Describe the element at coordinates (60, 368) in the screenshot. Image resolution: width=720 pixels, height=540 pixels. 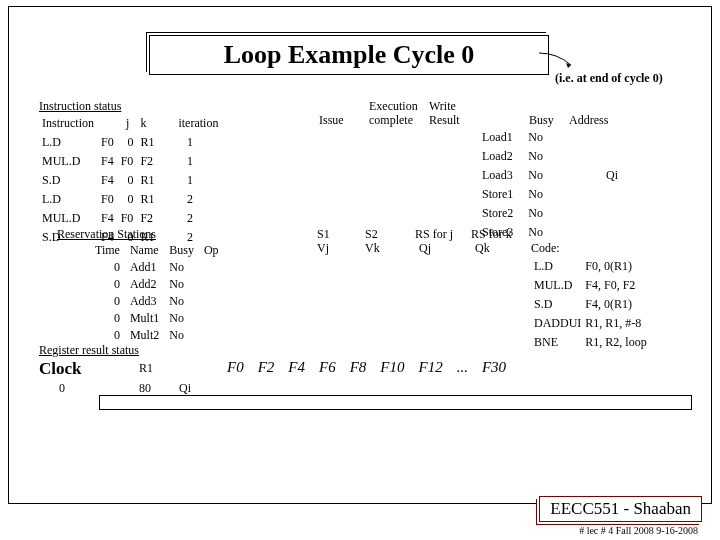
I see `clock-label: Clock` at that location.